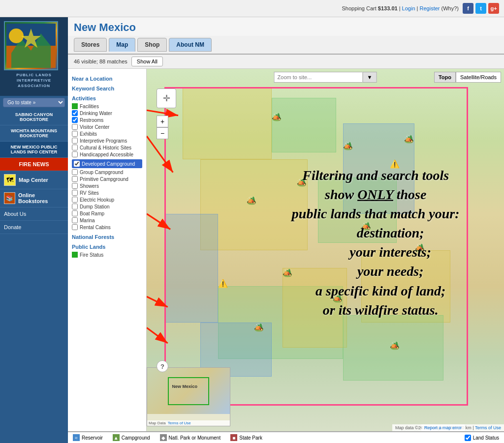 This screenshot has height=443, width=504. Describe the element at coordinates (34, 227) in the screenshot. I see `donate-link: Donate` at that location.